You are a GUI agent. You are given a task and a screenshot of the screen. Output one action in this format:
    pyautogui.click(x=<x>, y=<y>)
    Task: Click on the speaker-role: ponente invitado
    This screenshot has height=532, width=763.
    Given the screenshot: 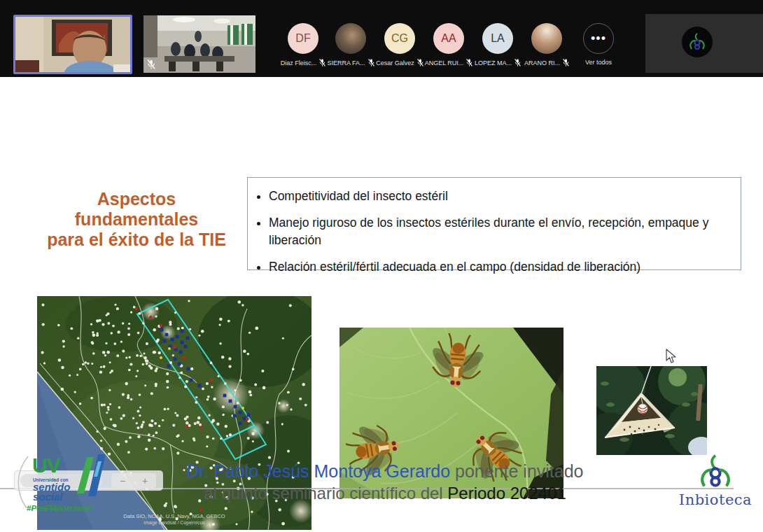 What is the action you would take?
    pyautogui.click(x=517, y=471)
    